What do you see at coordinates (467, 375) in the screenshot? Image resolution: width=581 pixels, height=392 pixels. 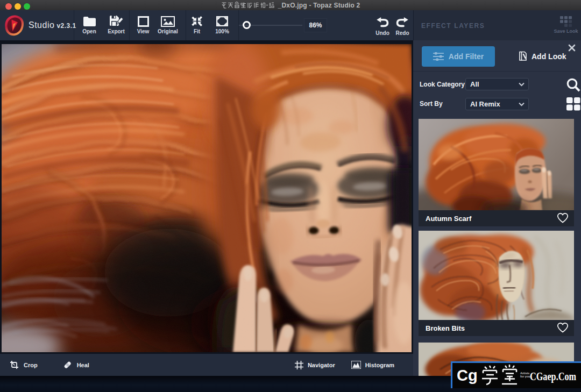 I see `svg-text: Cg` at bounding box center [467, 375].